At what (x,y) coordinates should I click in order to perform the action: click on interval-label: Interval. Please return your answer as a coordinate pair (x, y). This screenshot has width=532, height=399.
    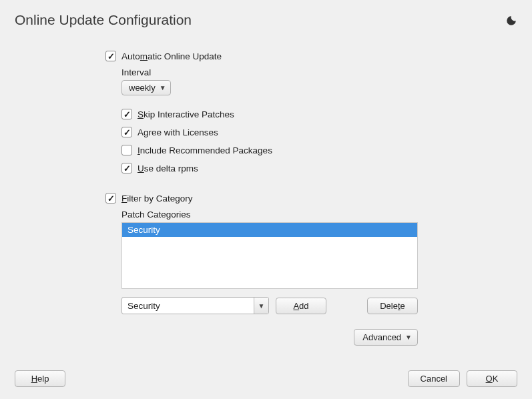
    Looking at the image, I should click on (319, 72).